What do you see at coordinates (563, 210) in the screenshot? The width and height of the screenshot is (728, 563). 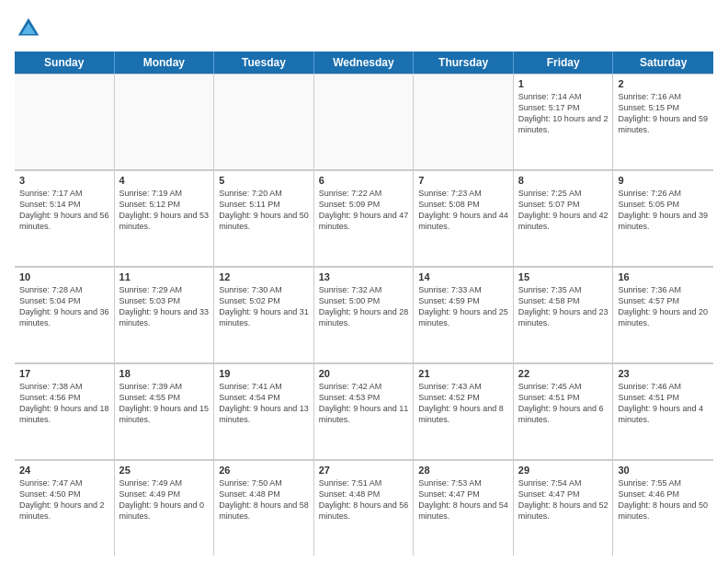 I see `day-info: Sunrise: 7:25 AM Sunset: 5:07 PM Dayligh…` at bounding box center [563, 210].